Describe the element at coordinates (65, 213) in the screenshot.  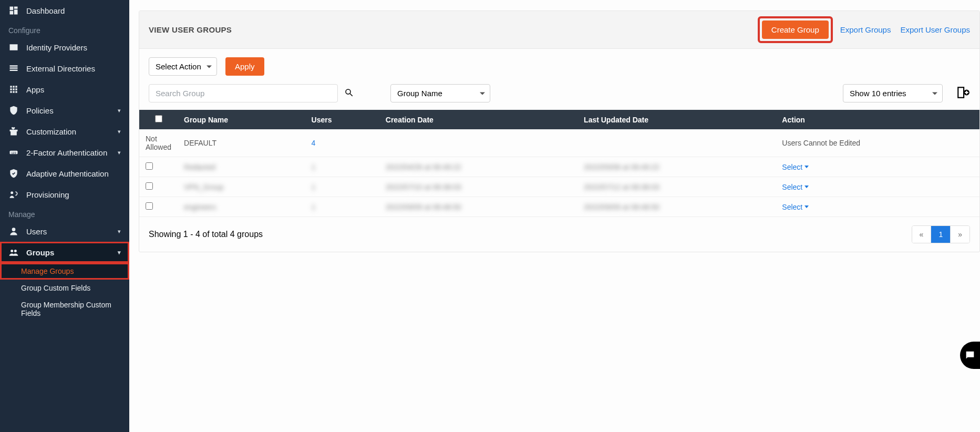
I see `sidebar-section-manage: Manage` at that location.